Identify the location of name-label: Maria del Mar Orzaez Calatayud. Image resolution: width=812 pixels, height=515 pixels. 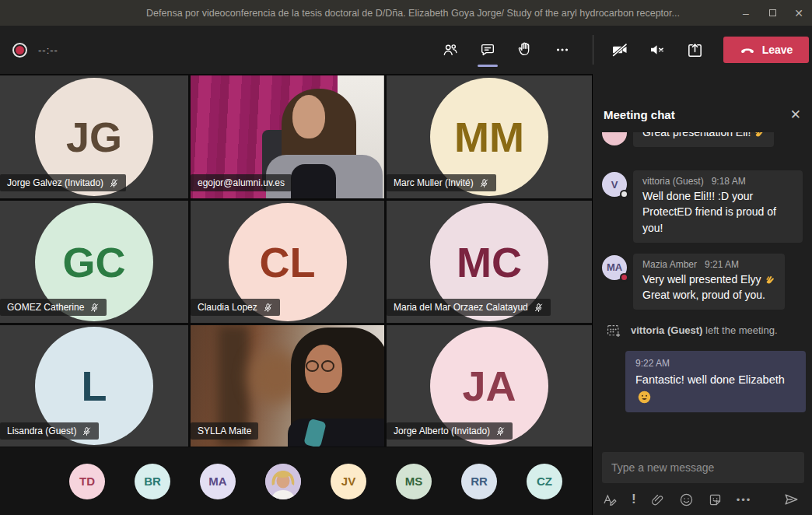
(468, 307).